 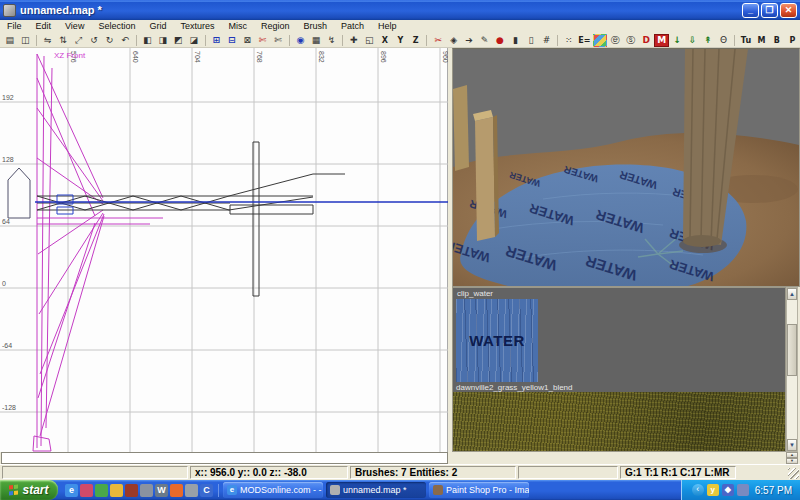 What do you see at coordinates (331, 40) in the screenshot?
I see `lightning-button: ↯` at bounding box center [331, 40].